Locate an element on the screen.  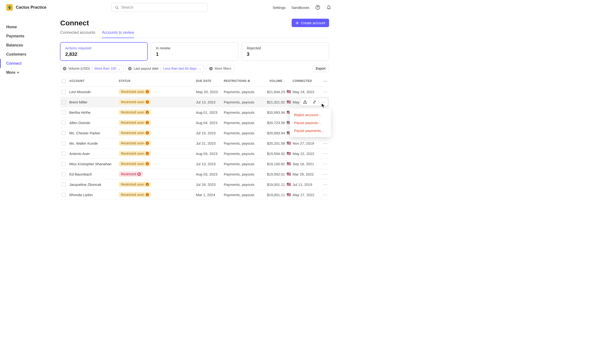
nav-more: More+ is located at coordinates (27, 73).